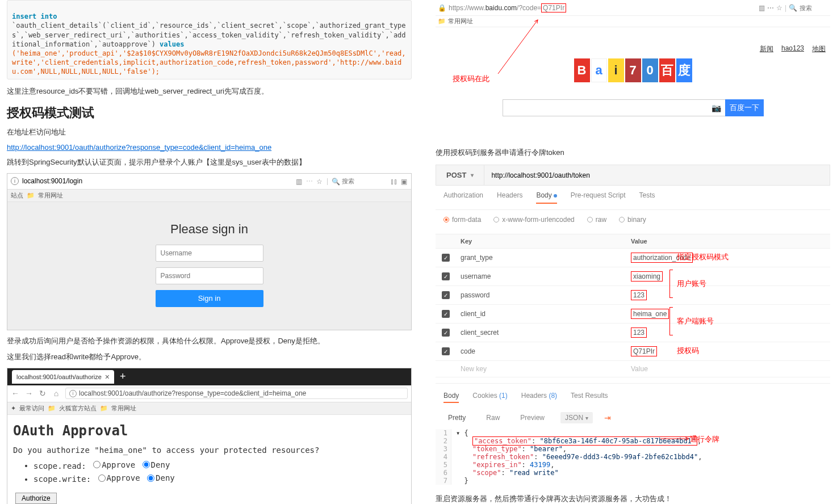  What do you see at coordinates (15, 393) in the screenshot?
I see `back-icon: ←` at bounding box center [15, 393].